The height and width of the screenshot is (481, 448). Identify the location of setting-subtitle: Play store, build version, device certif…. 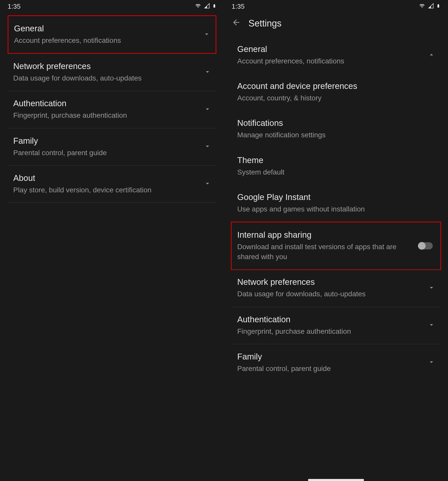
(108, 190).